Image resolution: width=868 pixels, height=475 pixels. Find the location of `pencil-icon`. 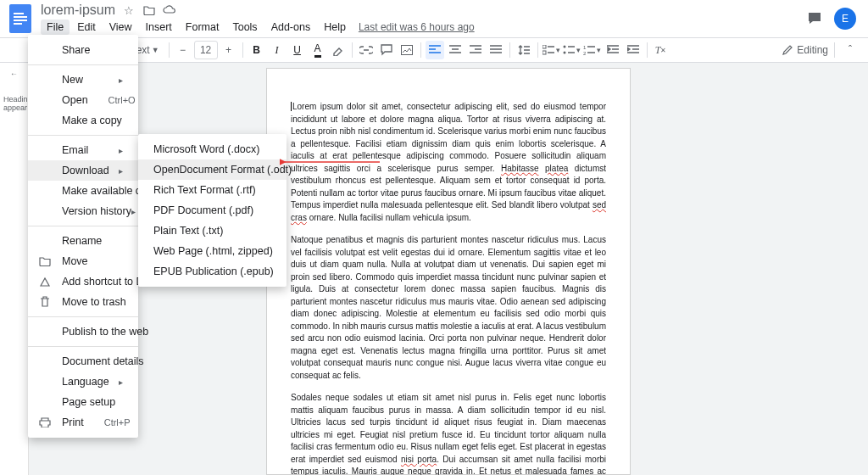

pencil-icon is located at coordinates (787, 50).